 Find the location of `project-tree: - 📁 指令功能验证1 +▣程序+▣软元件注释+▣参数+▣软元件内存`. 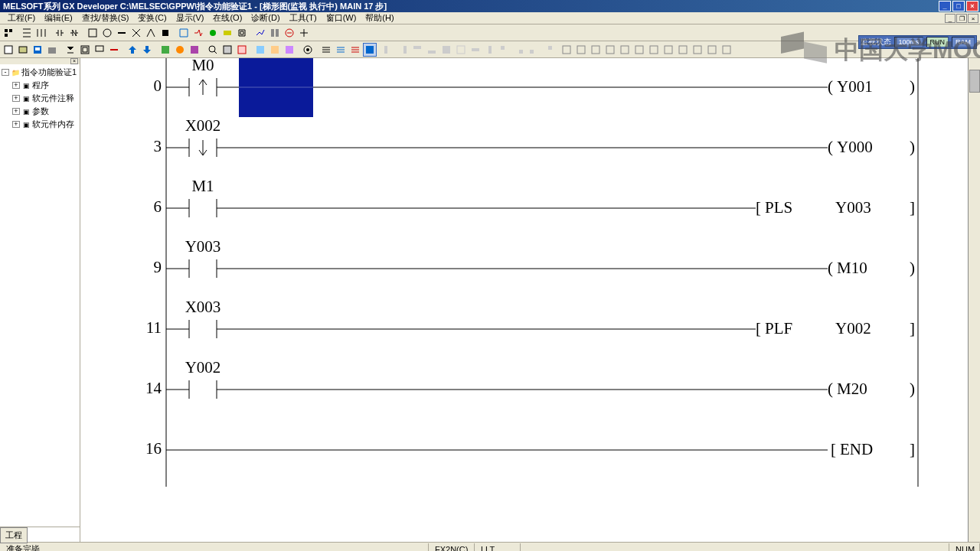

project-tree: - 📁 指令功能验证1 +▣程序+▣软元件注释+▣参数+▣软元件内存 is located at coordinates (40, 295).